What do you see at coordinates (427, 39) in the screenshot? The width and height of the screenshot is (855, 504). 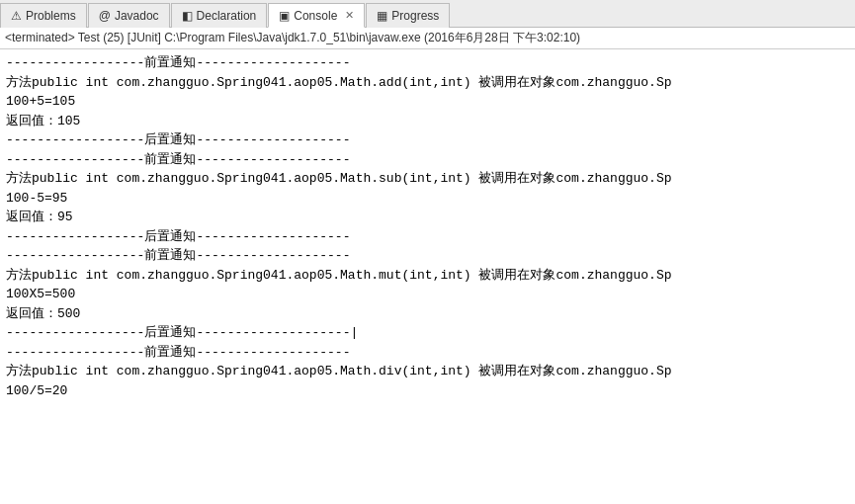 I see `status-bar: <terminated> Test (25) [JUnit] C:\Progra…` at bounding box center [427, 39].